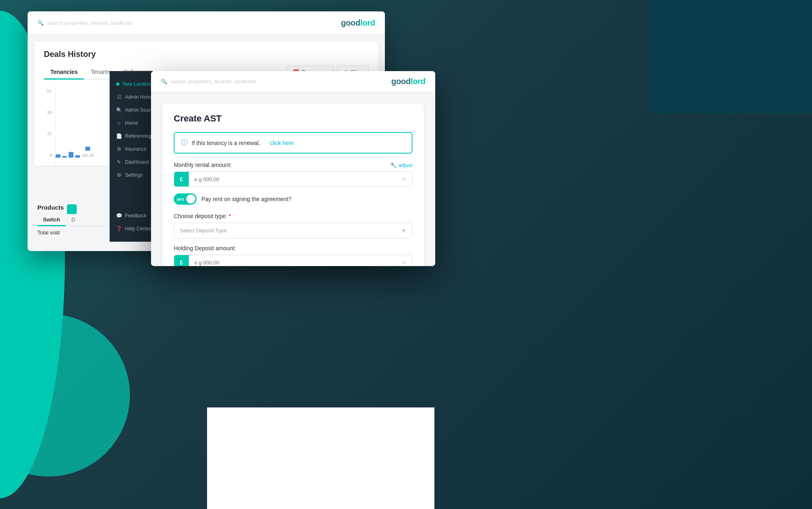 The width and height of the screenshot is (812, 509). Describe the element at coordinates (139, 97) in the screenshot. I see `sidebar-label-admin-home: Admin Home` at that location.